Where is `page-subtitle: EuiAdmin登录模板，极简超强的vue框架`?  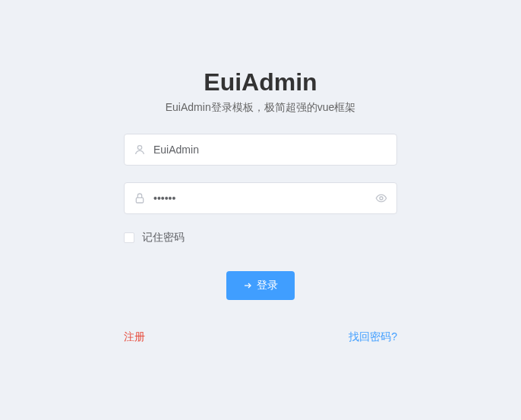 page-subtitle: EuiAdmin登录模板，极简超强的vue框架 is located at coordinates (261, 108).